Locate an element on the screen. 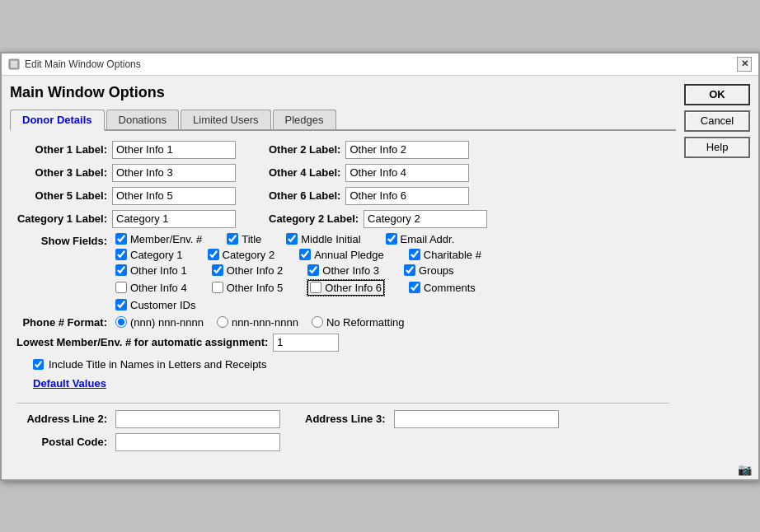  category2-input is located at coordinates (425, 219).